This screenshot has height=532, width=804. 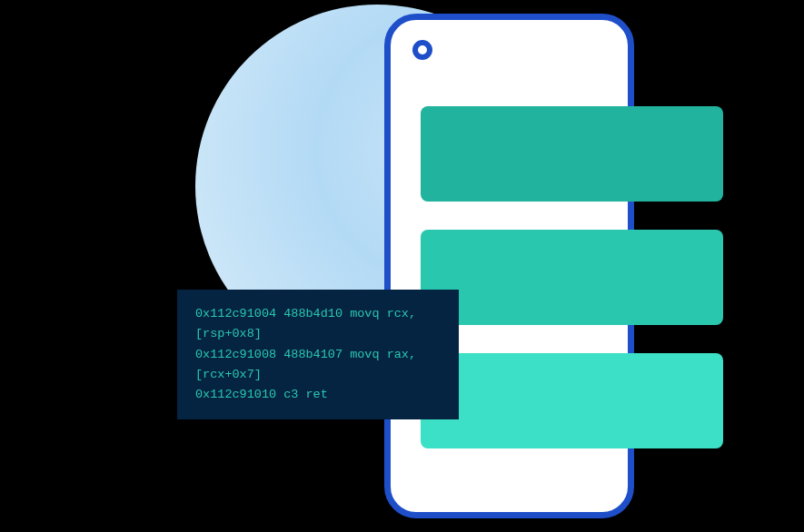 I want to click on code-line: 0x112c91010 c3 ret, so click(x=262, y=394).